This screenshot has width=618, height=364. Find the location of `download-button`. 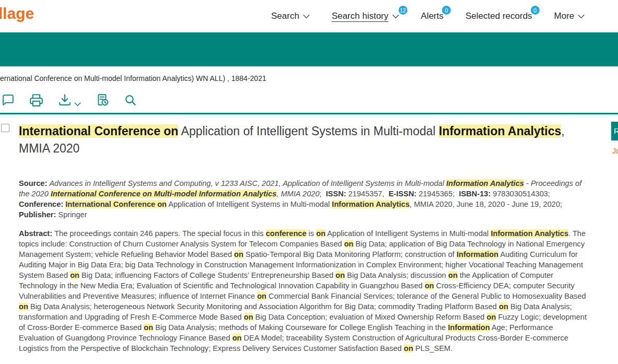

download-button is located at coordinates (69, 100).